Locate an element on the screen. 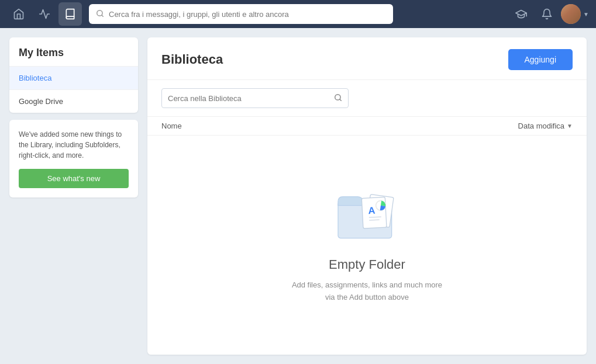 This screenshot has height=364, width=596. bell-button is located at coordinates (547, 14).